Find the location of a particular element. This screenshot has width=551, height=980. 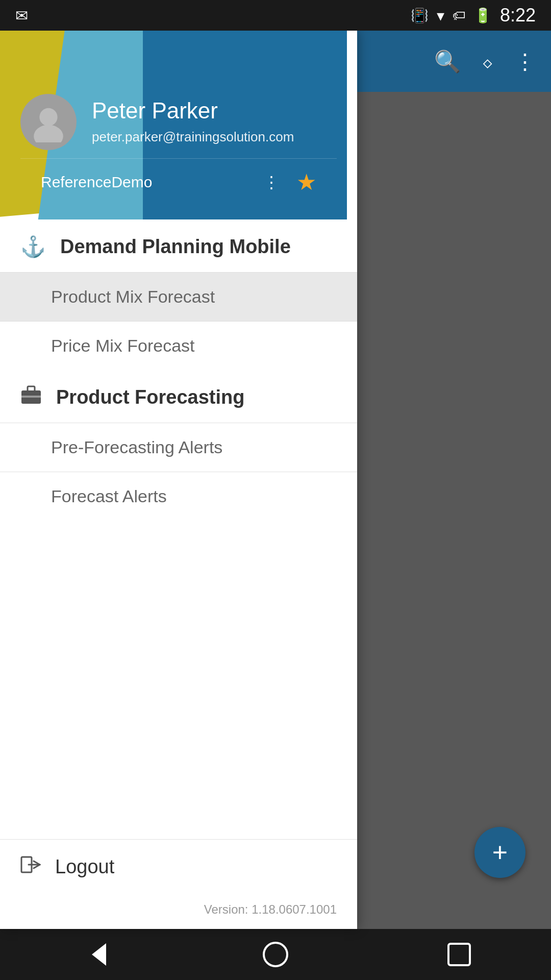

avatar-svg is located at coordinates (48, 122).